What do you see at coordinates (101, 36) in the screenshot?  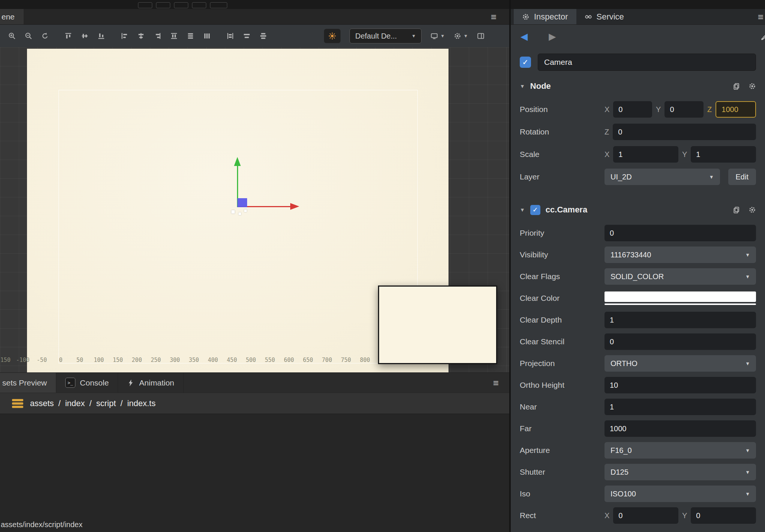 I see `align-bottom-icon` at bounding box center [101, 36].